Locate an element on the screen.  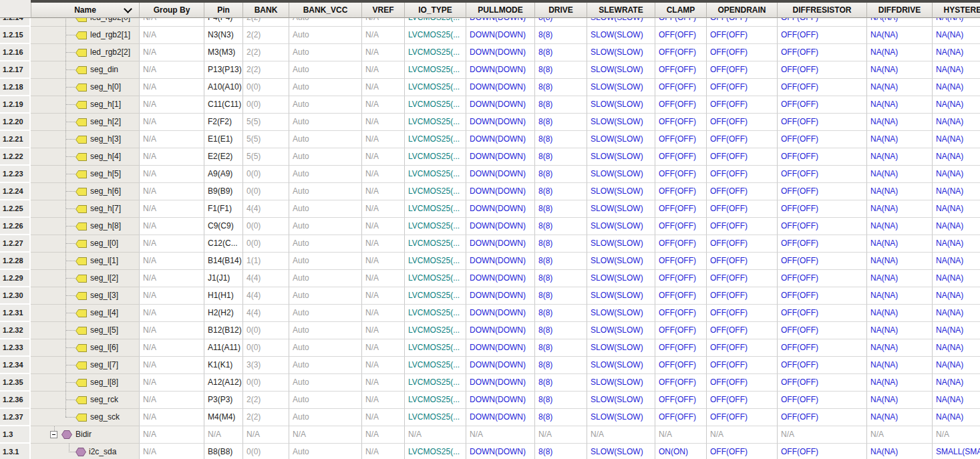
cell-drive: N/A is located at coordinates (560, 435).